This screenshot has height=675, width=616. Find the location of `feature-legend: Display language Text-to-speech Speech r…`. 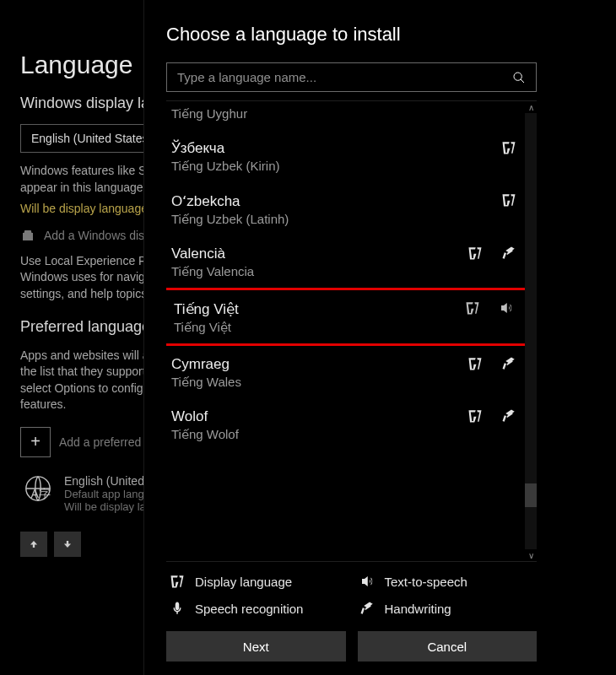

feature-legend: Display language Text-to-speech Speech r… is located at coordinates (351, 597).